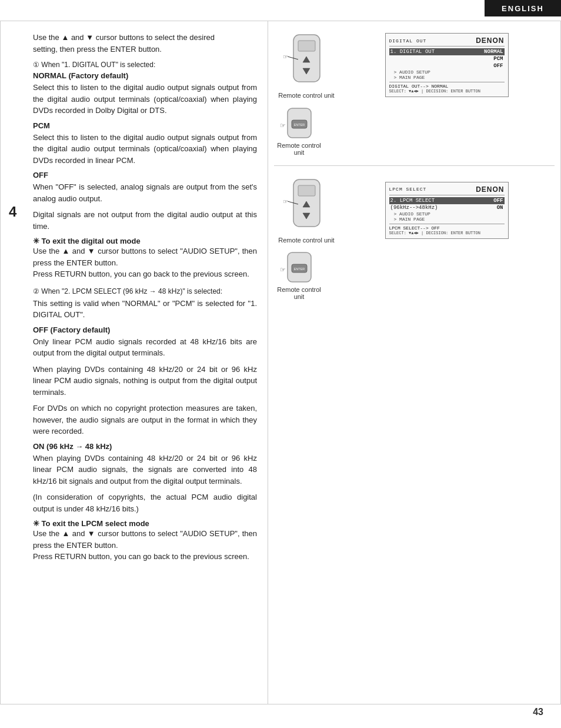 Image resolution: width=561 pixels, height=728 pixels. What do you see at coordinates (523, 8) in the screenshot?
I see `header-bar: ENGLISH` at bounding box center [523, 8].